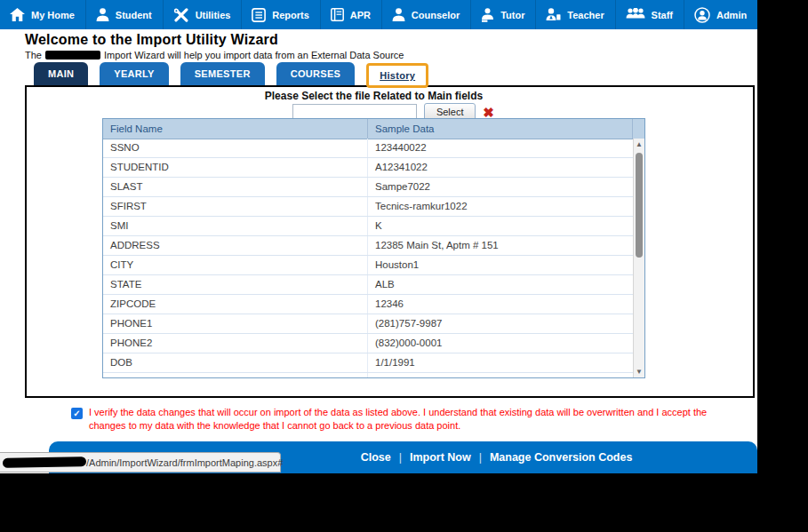  I want to click on nav-label: Counselor, so click(436, 15).